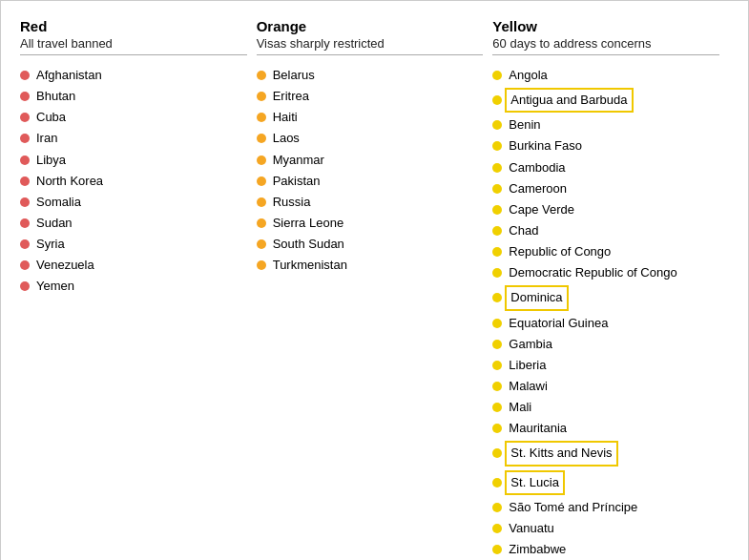 The image size is (749, 560). What do you see at coordinates (370, 75) in the screenshot?
I see `list-item: Belarus` at bounding box center [370, 75].